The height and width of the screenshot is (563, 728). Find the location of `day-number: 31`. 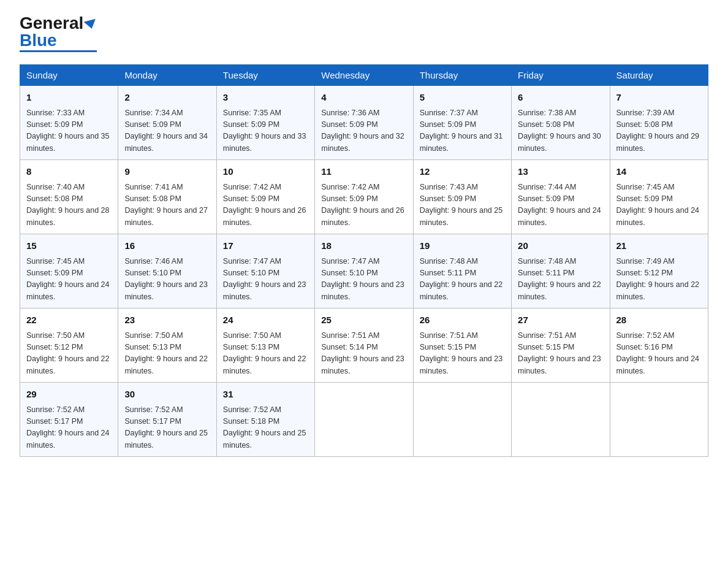

day-number: 31 is located at coordinates (266, 395).